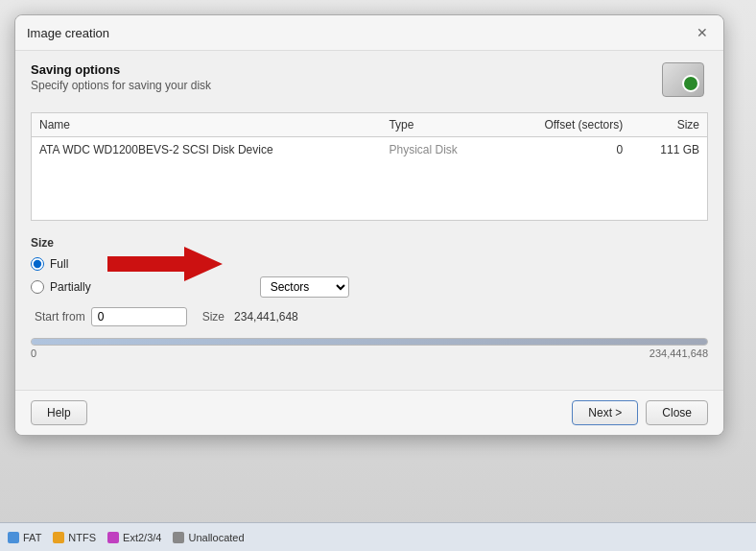 This screenshot has width=756, height=551. Describe the element at coordinates (207, 150) in the screenshot. I see `disk-name: ATA WDC WD1200BEVS-2 SCSI Disk Device` at that location.